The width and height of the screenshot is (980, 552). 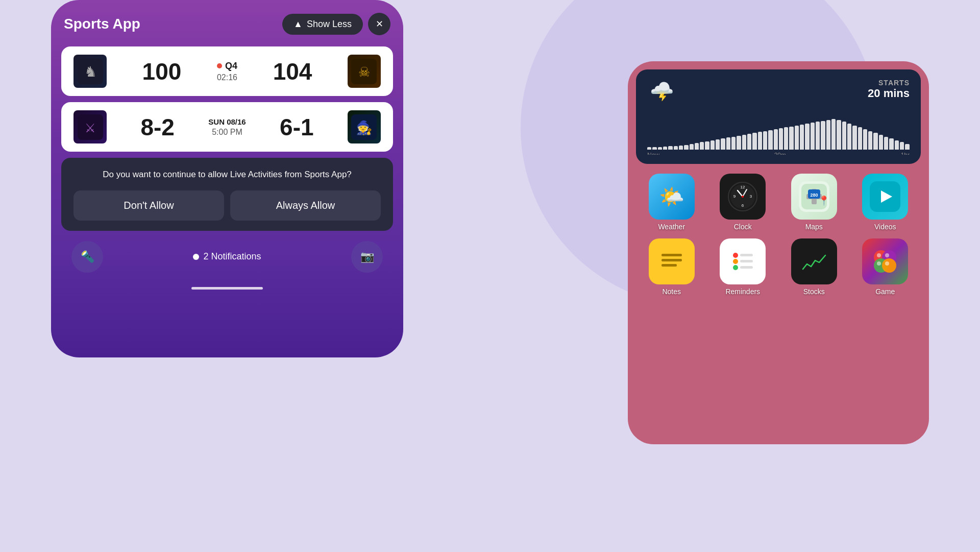 I want to click on notes-app-label: Notes, so click(x=672, y=292).